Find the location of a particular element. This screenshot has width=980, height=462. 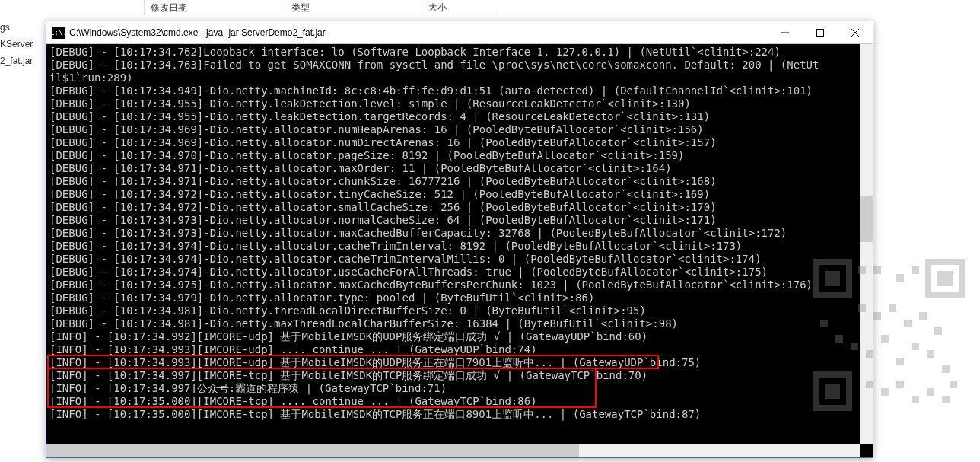

close-button is located at coordinates (855, 32).